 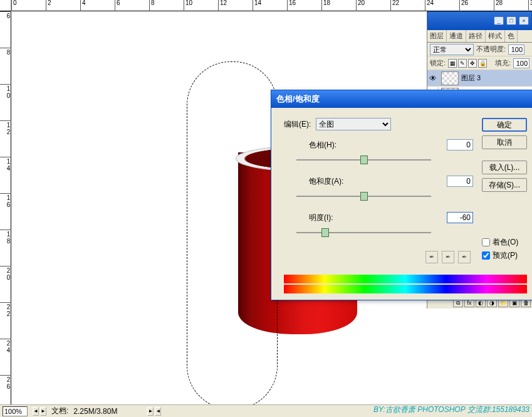 I want to click on blend-row: 正常 不透明度:, so click(x=480, y=50).